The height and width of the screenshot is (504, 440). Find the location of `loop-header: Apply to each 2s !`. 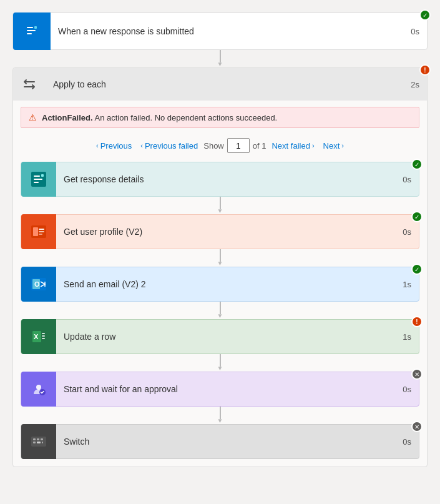

loop-header: Apply to each 2s ! is located at coordinates (220, 84).